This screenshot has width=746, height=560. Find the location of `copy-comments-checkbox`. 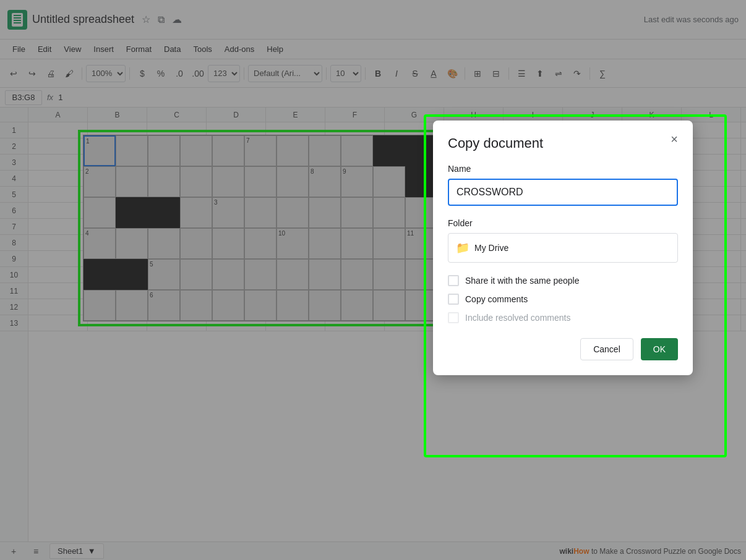

copy-comments-checkbox is located at coordinates (453, 299).